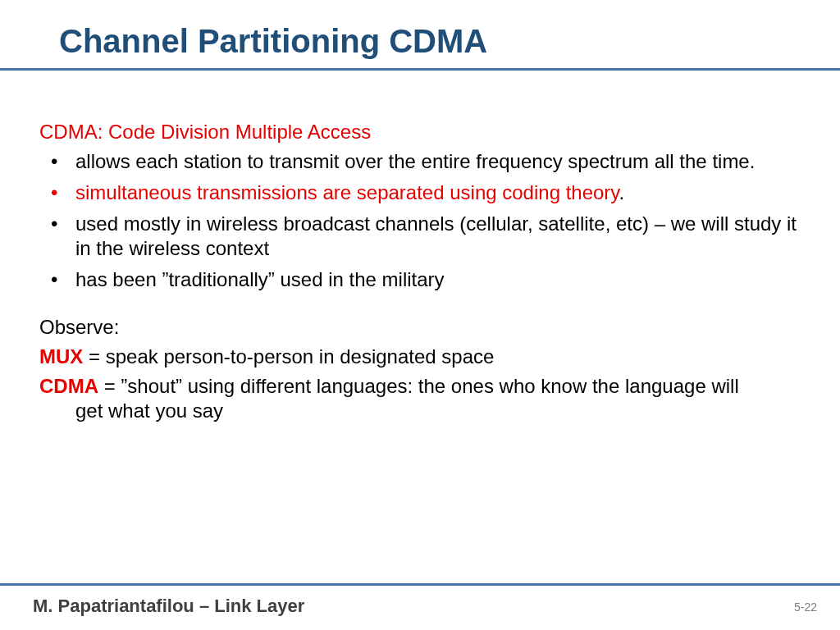 This screenshot has height=630, width=840. I want to click on slide-title: Channel Partitioning CDMA, so click(420, 30).